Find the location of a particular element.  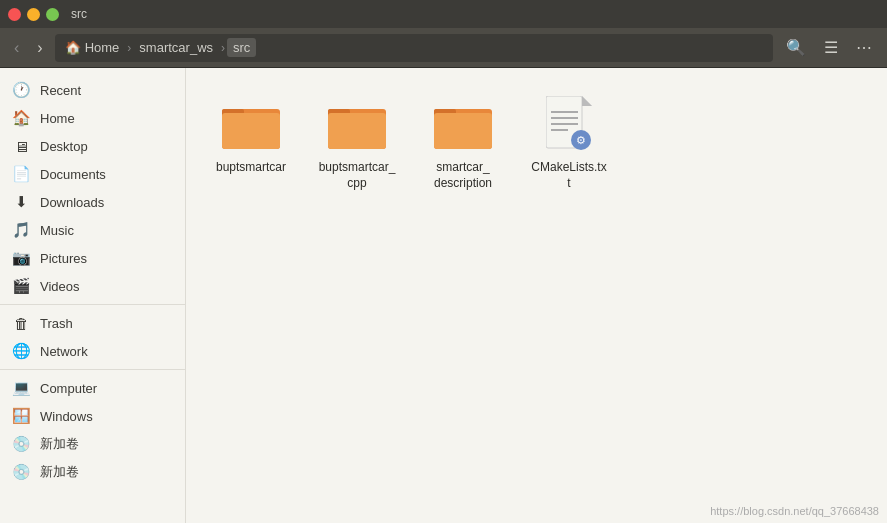

sidebar-item-home: 🏠 Home is located at coordinates (92, 118).